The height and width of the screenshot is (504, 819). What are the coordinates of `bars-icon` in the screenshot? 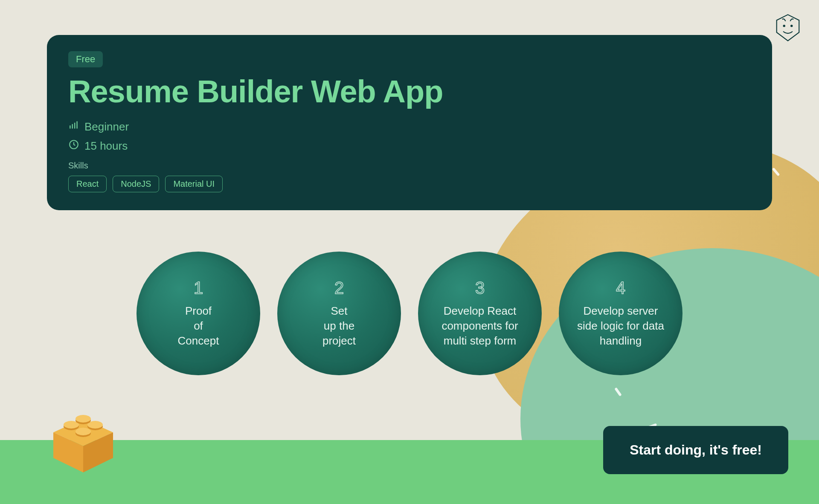 It's located at (74, 127).